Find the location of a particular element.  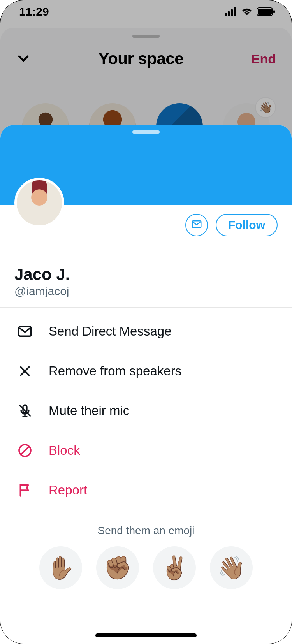

block-icon is located at coordinates (25, 450).